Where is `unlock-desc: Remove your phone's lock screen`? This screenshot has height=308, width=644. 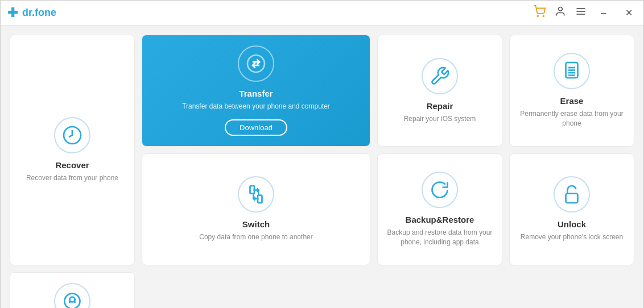
unlock-desc: Remove your phone's lock screen is located at coordinates (572, 238).